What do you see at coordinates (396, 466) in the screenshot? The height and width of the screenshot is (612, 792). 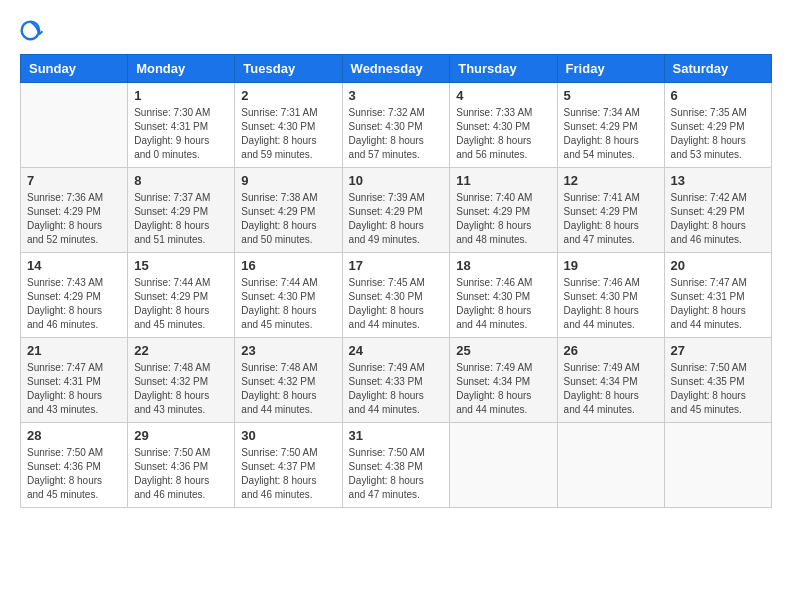 I see `week-row-5: 28Sunrise: 7:50 AMSunset: 4:36 PMDayligh…` at bounding box center [396, 466].